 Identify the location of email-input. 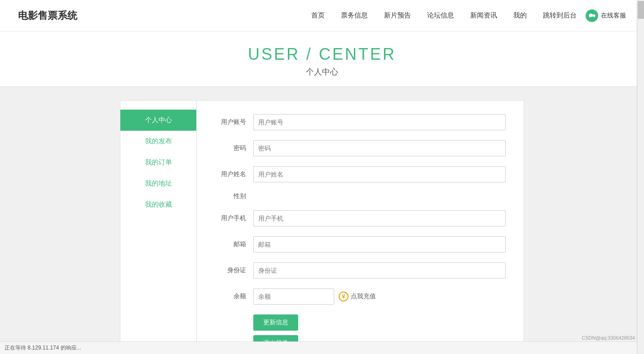
(379, 244).